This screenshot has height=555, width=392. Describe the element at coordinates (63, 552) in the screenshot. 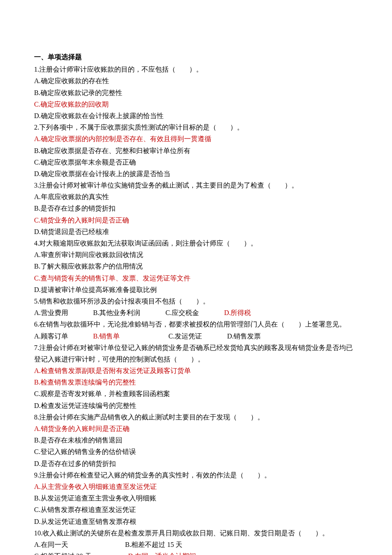

I see `q10-option-c: C.相差不超过 30 天` at that location.